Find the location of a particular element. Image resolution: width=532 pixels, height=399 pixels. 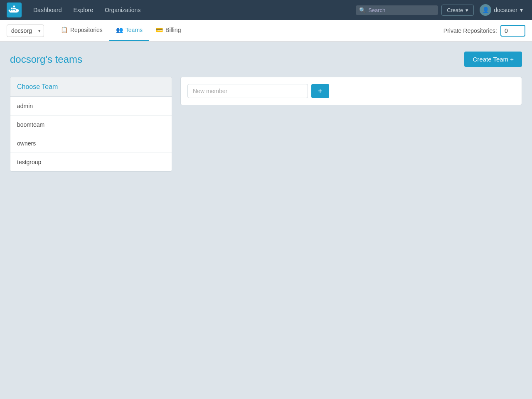

org-select: docsorg is located at coordinates (25, 31).